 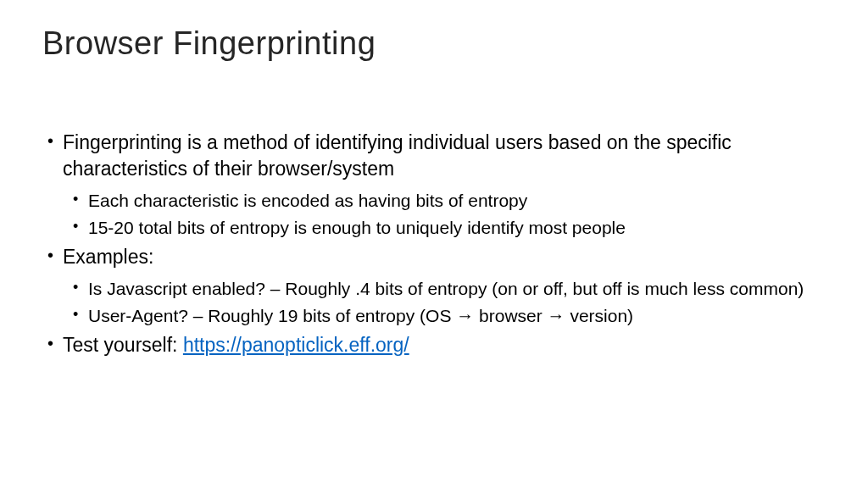 What do you see at coordinates (272, 315) in the screenshot?
I see `useragent-text-pre: User-Agent? – Roughly 19 bits of entropy…` at bounding box center [272, 315].